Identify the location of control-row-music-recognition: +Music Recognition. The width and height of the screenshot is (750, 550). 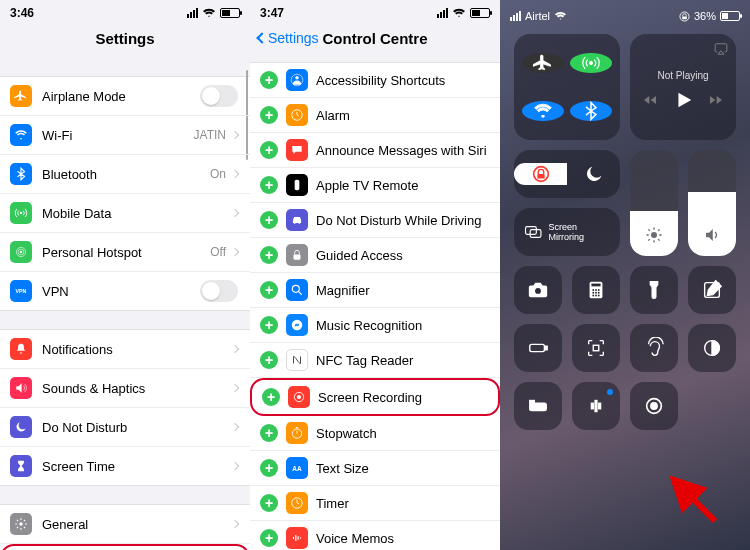
(375, 326).